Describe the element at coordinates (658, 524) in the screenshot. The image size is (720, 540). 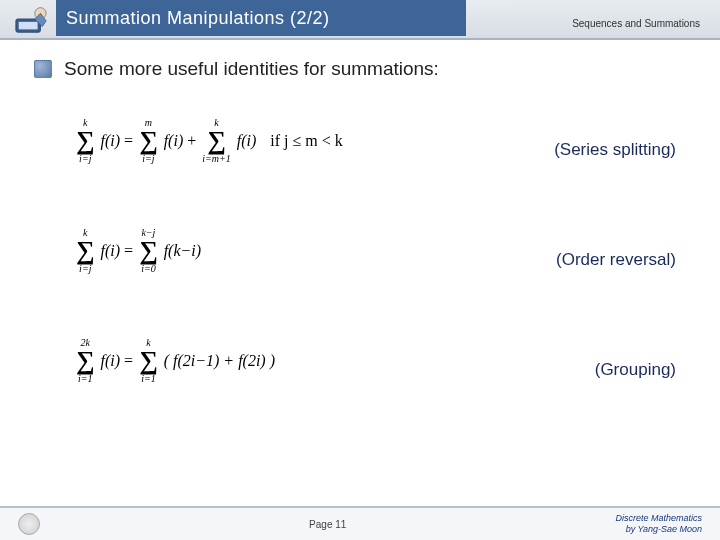
I see `footer-credits: Discrete Mathematics by Yang-Sae Moon` at that location.